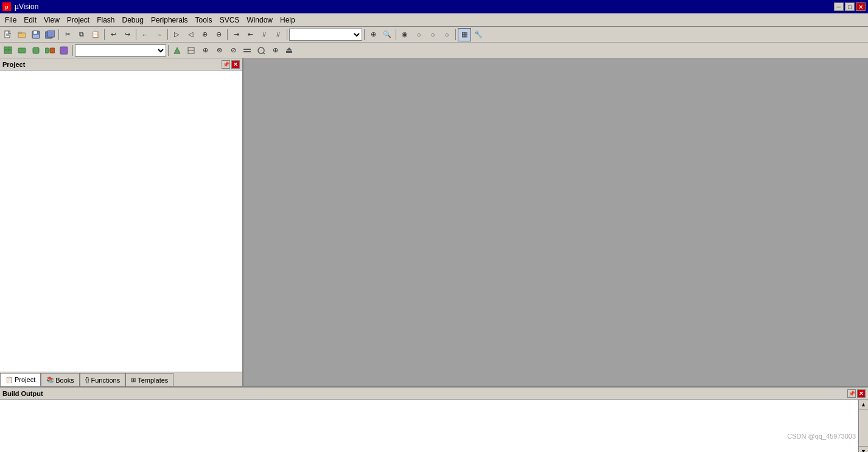 The height and width of the screenshot is (452, 868). Describe the element at coordinates (219, 35) in the screenshot. I see `bookmark4-button: ⊖` at that location.